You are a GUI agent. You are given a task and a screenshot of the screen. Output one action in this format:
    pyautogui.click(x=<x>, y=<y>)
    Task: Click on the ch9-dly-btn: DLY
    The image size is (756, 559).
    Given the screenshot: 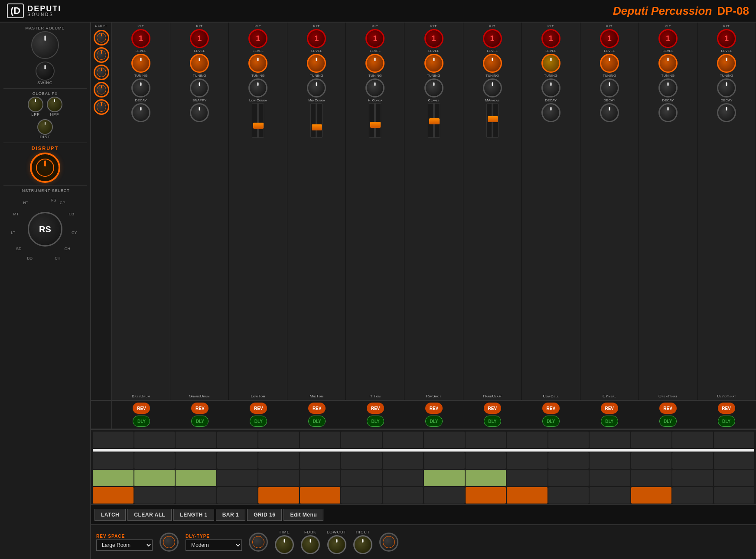 What is the action you would take?
    pyautogui.click(x=609, y=421)
    